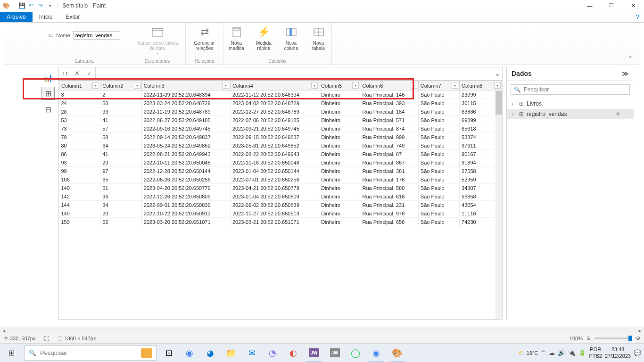 The width and height of the screenshot is (644, 362). What do you see at coordinates (274, 163) in the screenshot?
I see `table-cell: 2022-10-16 20:52:20.650048` at bounding box center [274, 163].